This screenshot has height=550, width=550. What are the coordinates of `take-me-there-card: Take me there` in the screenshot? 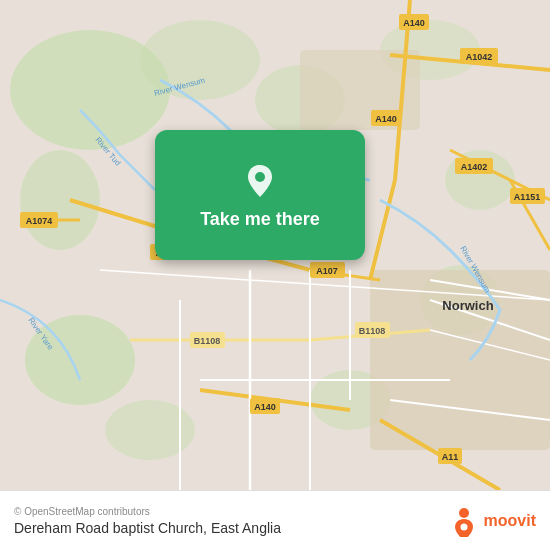 It's located at (260, 195).